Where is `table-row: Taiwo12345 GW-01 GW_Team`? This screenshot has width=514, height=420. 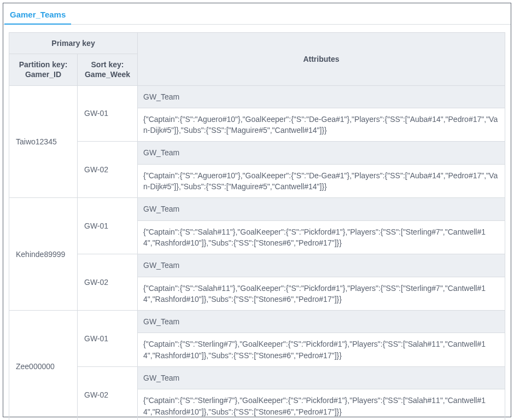
table-row: Taiwo12345 GW-01 GW_Team is located at coordinates (257, 96).